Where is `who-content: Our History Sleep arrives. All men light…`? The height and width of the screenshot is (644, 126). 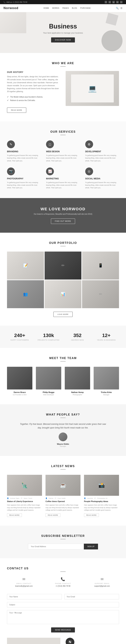
who-content: Our History Sleep arrives. All men light… is located at coordinates (63, 92).